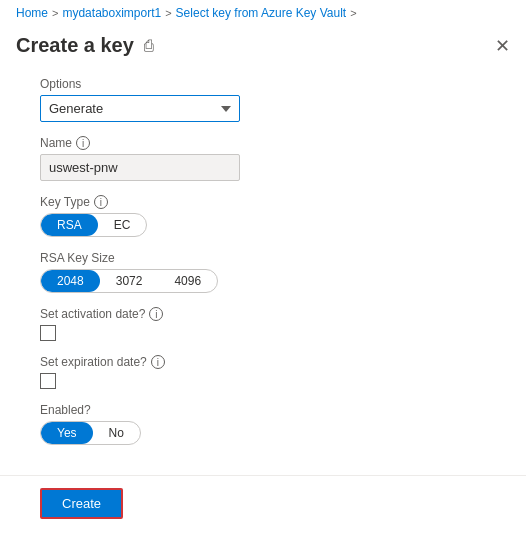 The image size is (526, 534). I want to click on footer-area: Create, so click(263, 504).